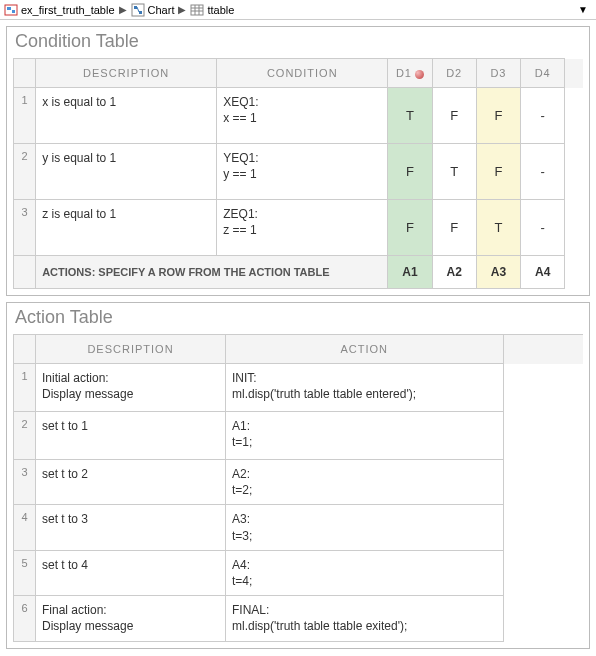 This screenshot has width=596, height=656. What do you see at coordinates (365, 436) in the screenshot?
I see `action-cell: A1: t=1;` at bounding box center [365, 436].